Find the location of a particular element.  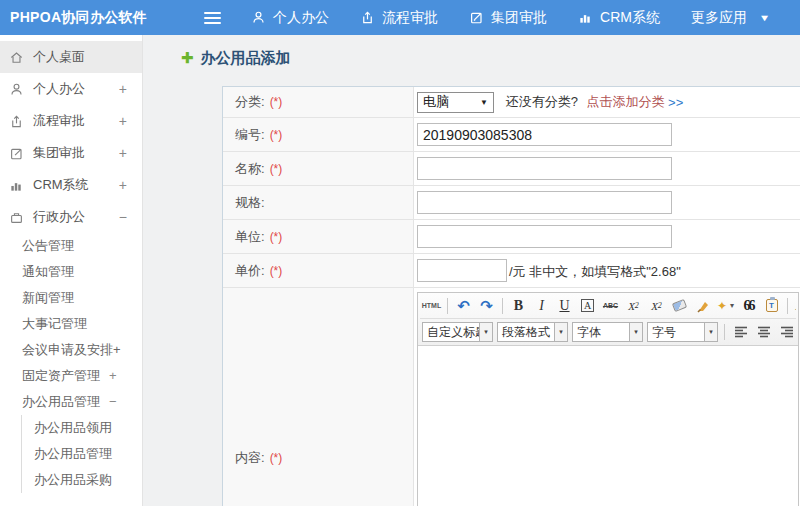

sidebar-item-process-approval: 流程审批 + is located at coordinates (71, 121).